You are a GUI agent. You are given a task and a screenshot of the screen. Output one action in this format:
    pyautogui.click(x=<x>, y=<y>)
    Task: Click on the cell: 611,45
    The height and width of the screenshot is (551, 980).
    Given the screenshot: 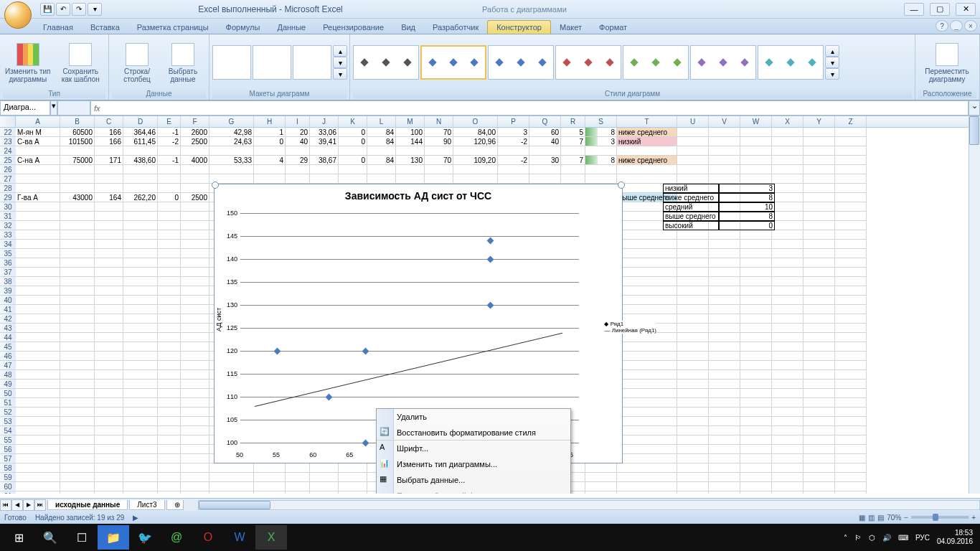 What is the action you would take?
    pyautogui.click(x=141, y=142)
    